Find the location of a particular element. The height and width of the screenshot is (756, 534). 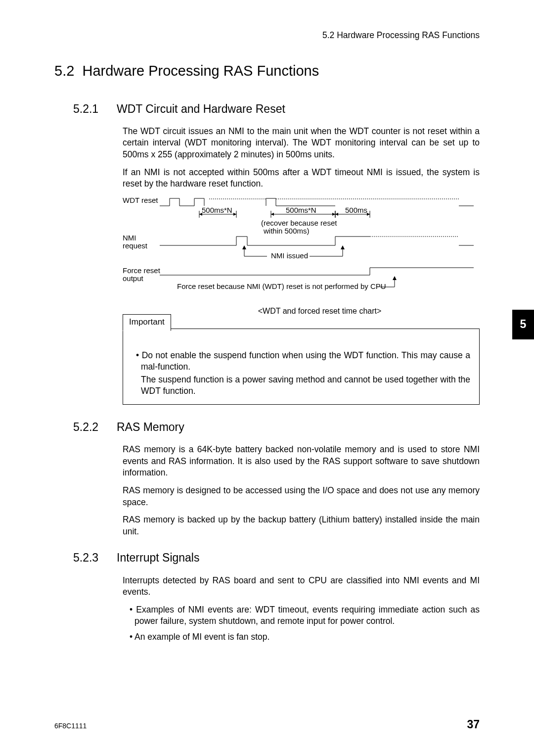

svg-text: within 500ms) is located at coordinates (286, 231).